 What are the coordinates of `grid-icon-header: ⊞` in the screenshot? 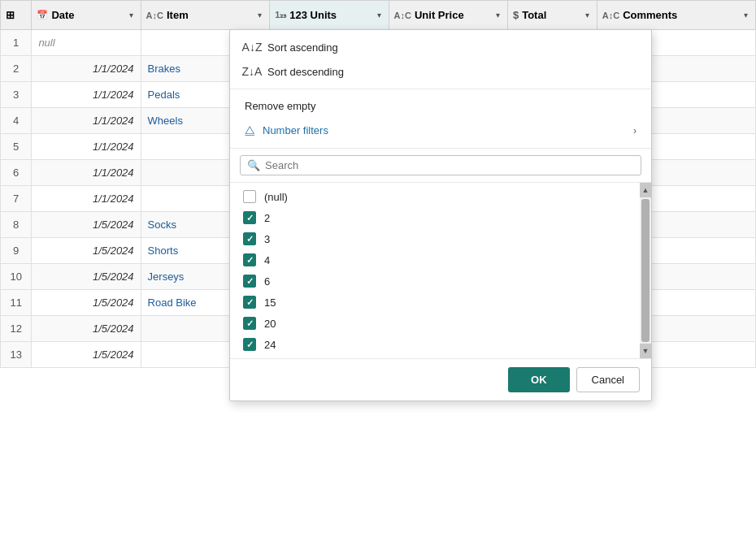 It's located at (16, 15).